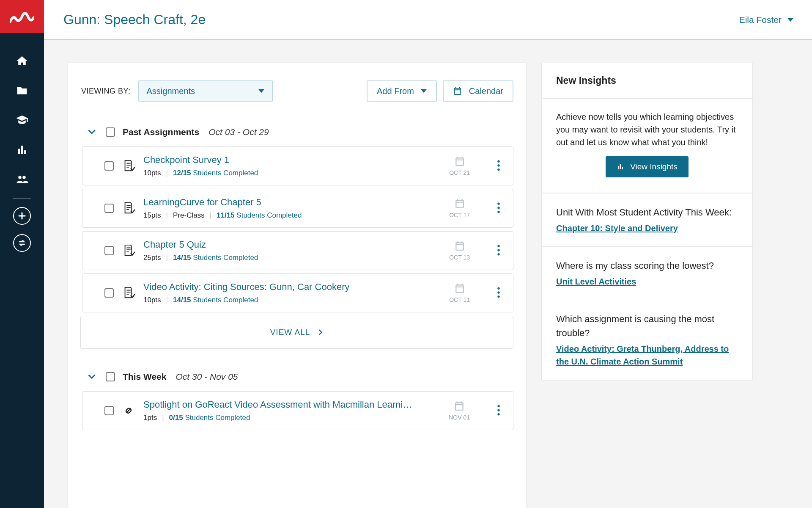 The width and height of the screenshot is (812, 508). What do you see at coordinates (239, 132) in the screenshot?
I see `section-range-past: Oct 03 - Oct 29` at bounding box center [239, 132].